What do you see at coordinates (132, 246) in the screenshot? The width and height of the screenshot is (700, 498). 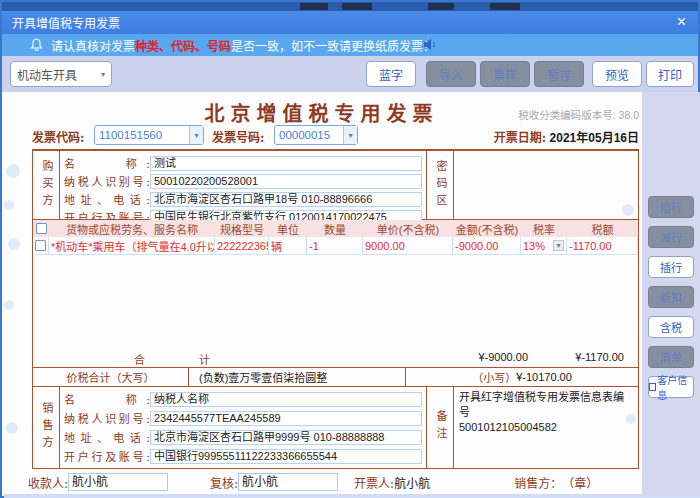 I see `item-name-cell: *机动车*乘用车（排气量在4.0升以上` at bounding box center [132, 246].